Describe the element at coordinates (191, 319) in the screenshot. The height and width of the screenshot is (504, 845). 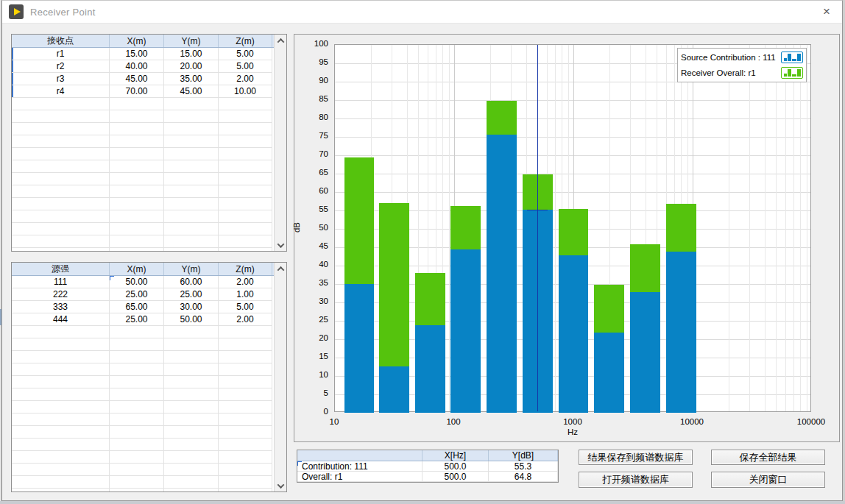
I see `table-cell: 50.00` at that location.